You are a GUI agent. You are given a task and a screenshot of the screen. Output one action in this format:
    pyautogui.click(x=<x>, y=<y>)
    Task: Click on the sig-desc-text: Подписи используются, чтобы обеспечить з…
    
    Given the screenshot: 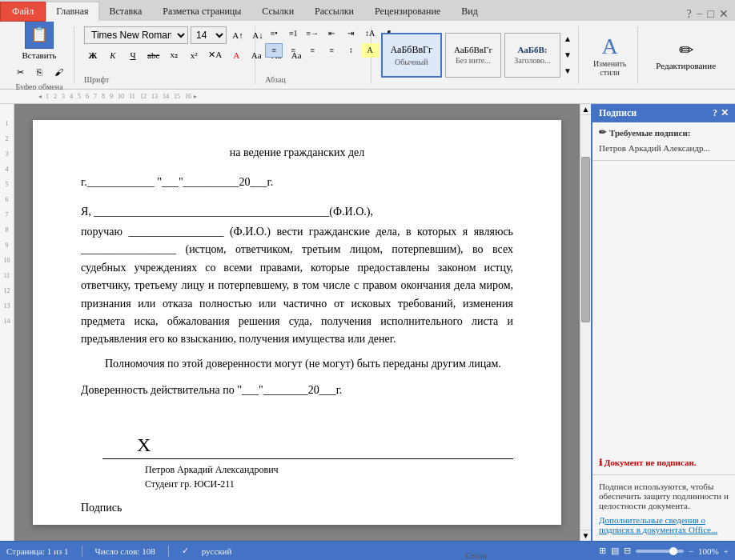 What is the action you would take?
    pyautogui.click(x=664, y=496)
    